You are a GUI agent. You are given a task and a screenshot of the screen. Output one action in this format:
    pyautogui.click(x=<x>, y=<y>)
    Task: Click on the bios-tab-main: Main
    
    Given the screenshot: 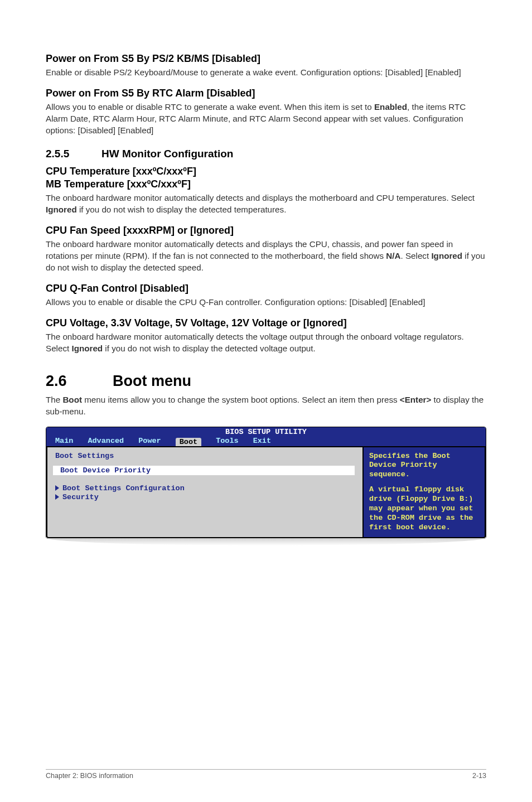 What is the action you would take?
    pyautogui.click(x=64, y=442)
    